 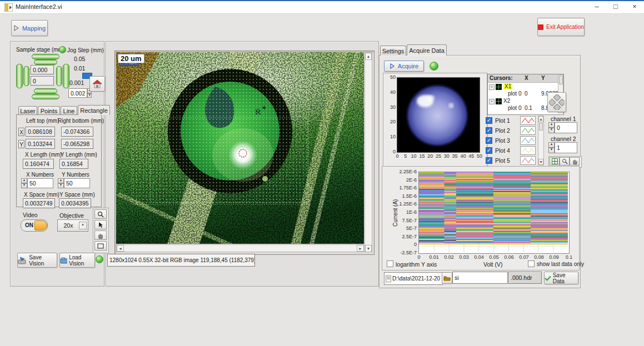 I want to click on plot2-style-icon, so click(x=528, y=131).